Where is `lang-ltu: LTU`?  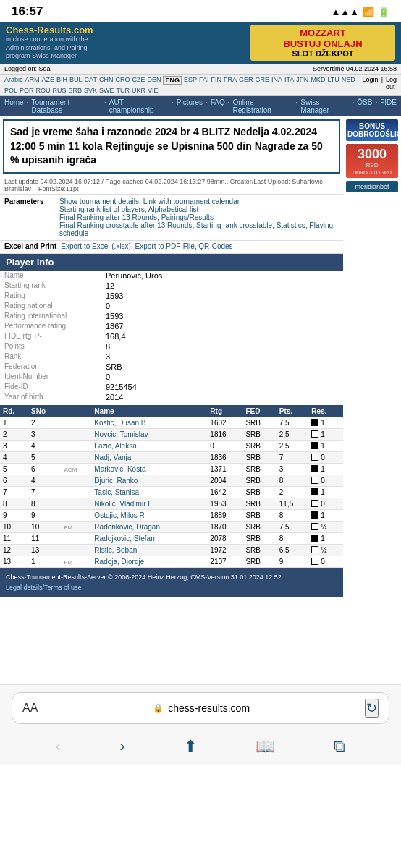
lang-ltu: LTU is located at coordinates (333, 80).